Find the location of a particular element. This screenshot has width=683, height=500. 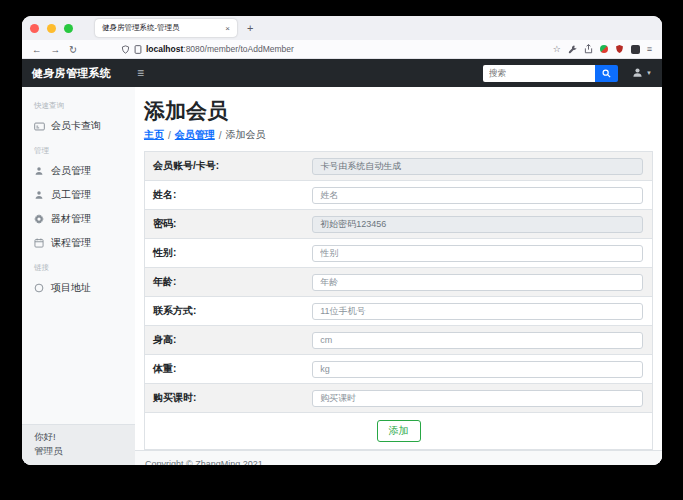

menu-icon: ≡ is located at coordinates (650, 49).